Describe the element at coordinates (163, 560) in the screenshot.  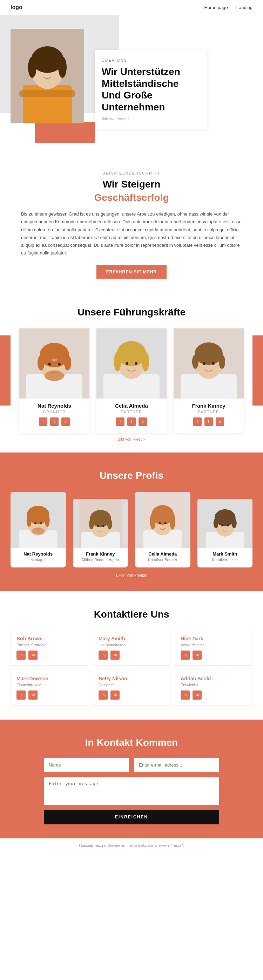
I see `profis-role-2: Kreativer Berater` at that location.